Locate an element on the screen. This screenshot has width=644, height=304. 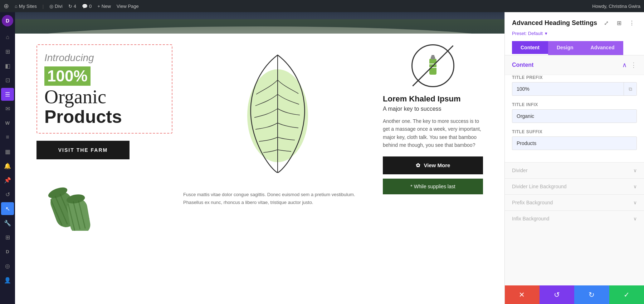
heading-box: Introducing 100% Organic Products is located at coordinates (104, 89).